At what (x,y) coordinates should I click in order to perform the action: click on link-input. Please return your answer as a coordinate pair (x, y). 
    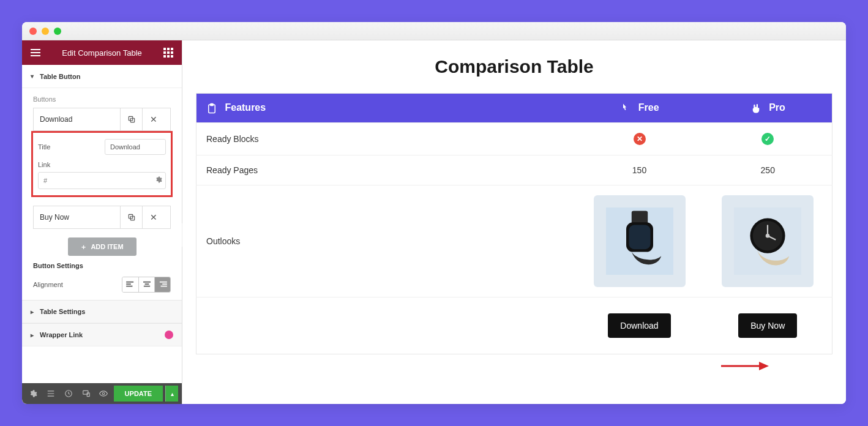
    Looking at the image, I should click on (102, 181).